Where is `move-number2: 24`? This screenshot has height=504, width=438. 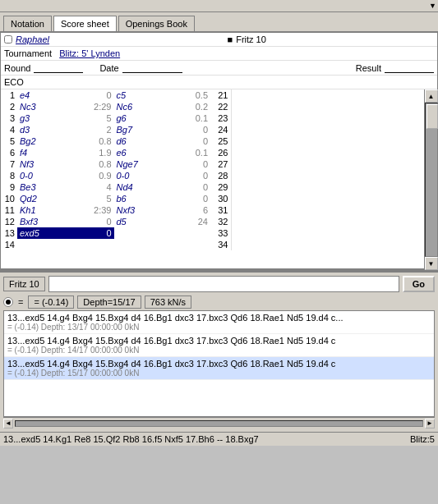
move-number2: 24 is located at coordinates (220, 130).